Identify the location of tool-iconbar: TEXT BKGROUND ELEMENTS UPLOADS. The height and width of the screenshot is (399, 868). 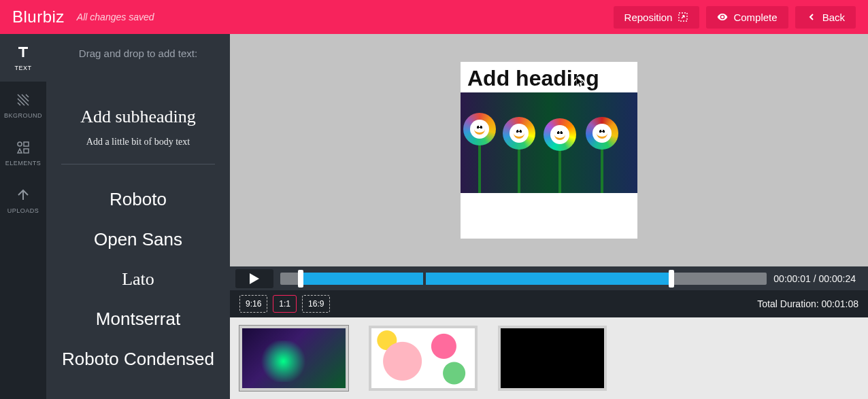
(23, 216).